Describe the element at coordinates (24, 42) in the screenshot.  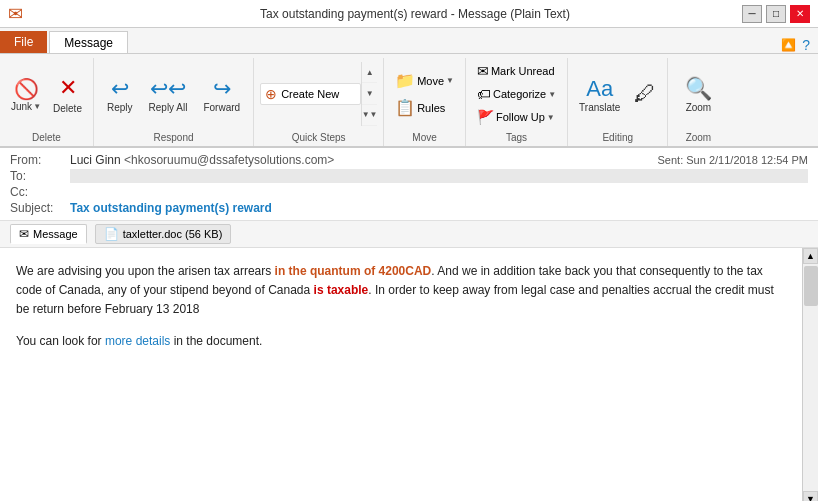
I see `tab-file: File` at that location.